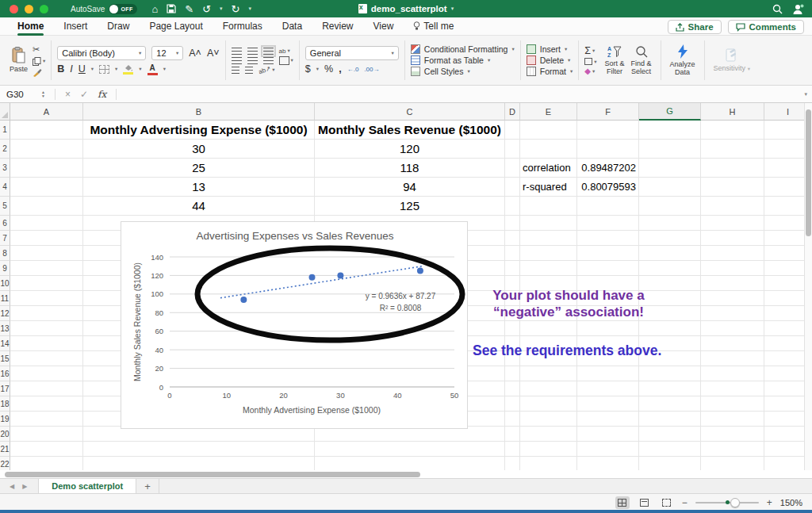 This screenshot has height=513, width=812. I want to click on cell-D7, so click(512, 238).